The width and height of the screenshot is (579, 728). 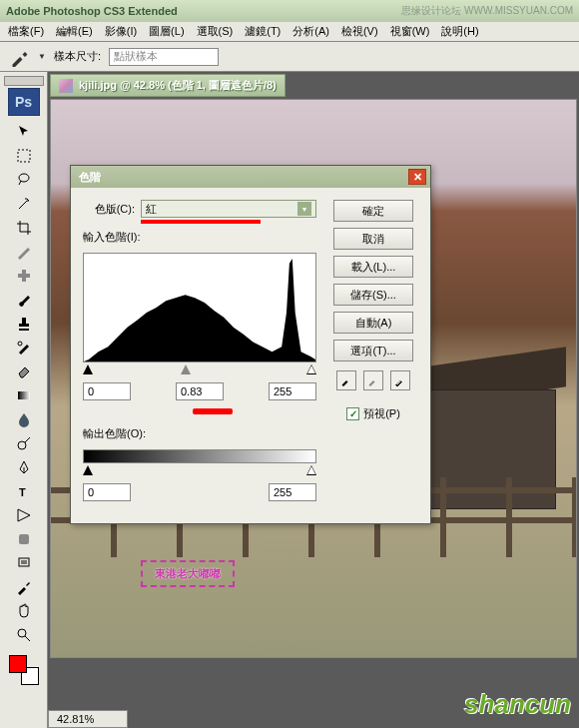 What do you see at coordinates (24, 491) in the screenshot?
I see `type-tool: T` at bounding box center [24, 491].